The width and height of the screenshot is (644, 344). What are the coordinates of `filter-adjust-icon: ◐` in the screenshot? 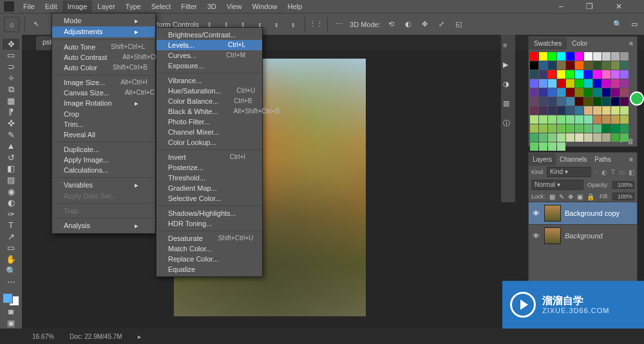 It's located at (604, 173).